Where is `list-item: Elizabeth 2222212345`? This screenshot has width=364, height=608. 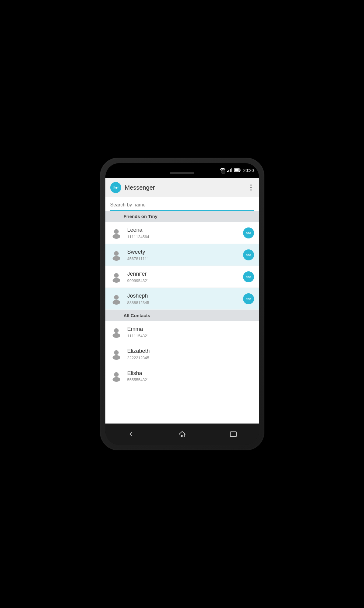
list-item: Elizabeth 2222212345 is located at coordinates (182, 354).